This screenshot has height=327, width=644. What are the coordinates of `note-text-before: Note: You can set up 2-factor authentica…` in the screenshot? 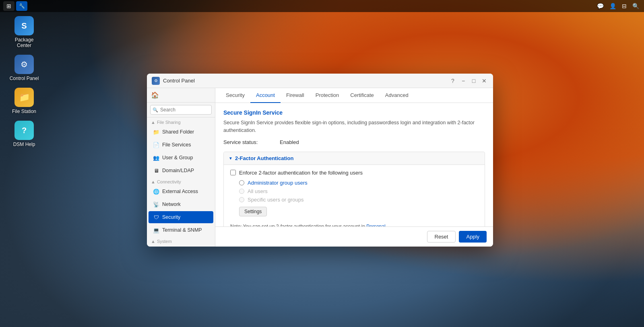 It's located at (298, 225).